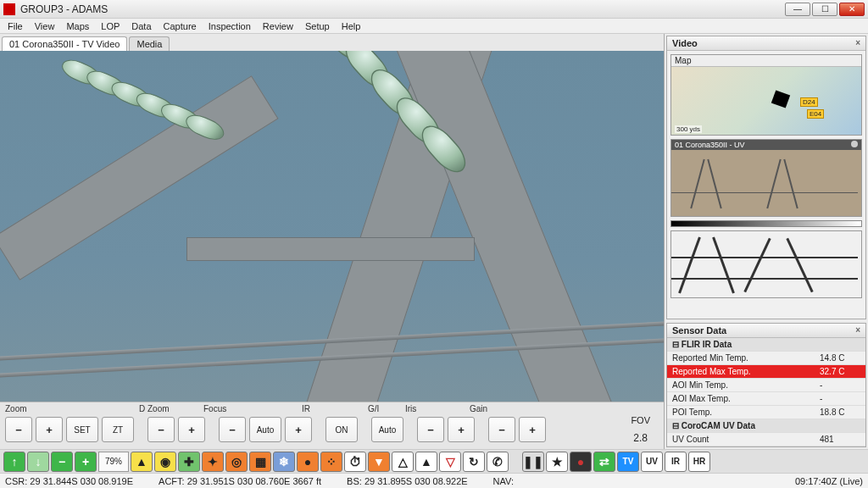 The height and width of the screenshot is (488, 868). What do you see at coordinates (741, 399) in the screenshot?
I see `row-aoi-max-k: AOI Max Temp.` at bounding box center [741, 399].